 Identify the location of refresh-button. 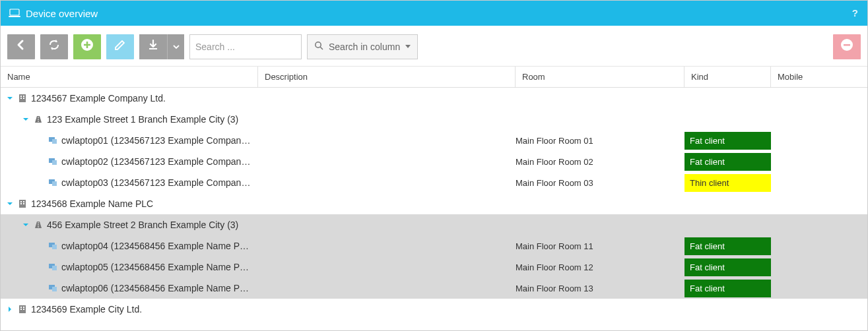
(54, 47).